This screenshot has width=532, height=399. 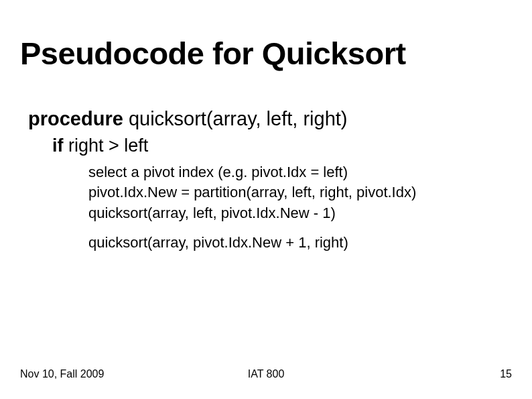 I want to click on code-line: quicksort(array, pivot.Idx.New + 1, righ…, so click(x=296, y=243).